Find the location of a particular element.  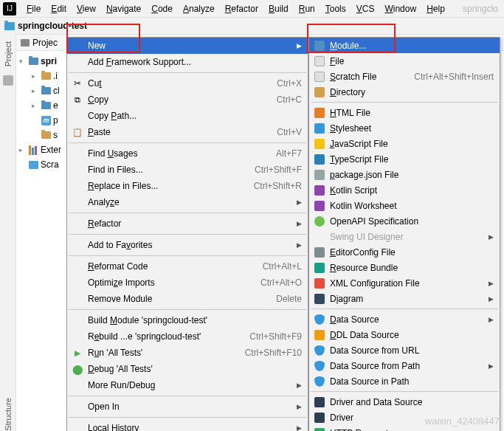

menu-item-label: Run 'All Tests' is located at coordinates (115, 353).